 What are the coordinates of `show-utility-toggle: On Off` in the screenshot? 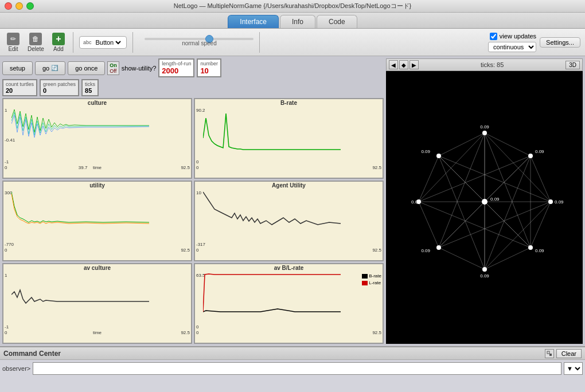 It's located at (114, 68).